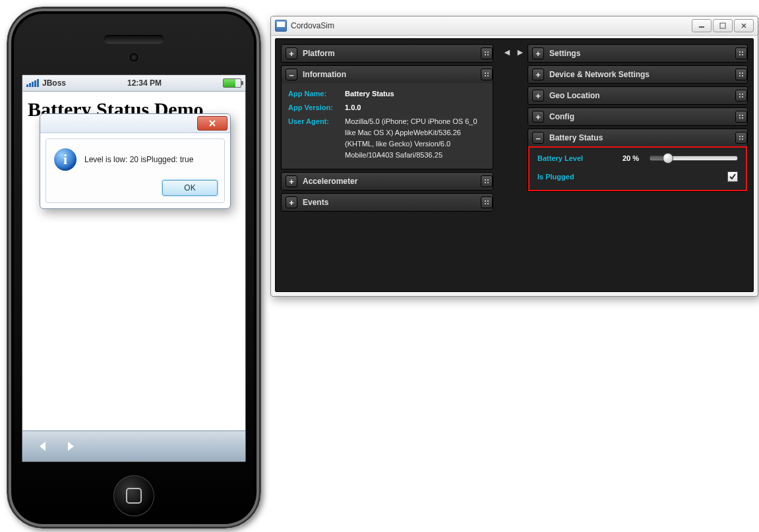 The height and width of the screenshot is (532, 759). I want to click on battery-level-row: Battery Level 20 %, so click(638, 158).